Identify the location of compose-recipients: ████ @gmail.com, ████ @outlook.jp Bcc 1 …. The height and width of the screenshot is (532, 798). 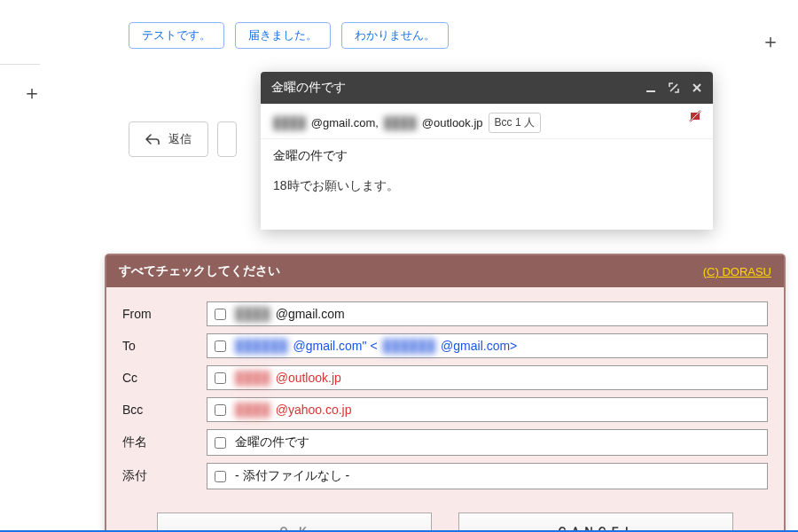
(487, 121).